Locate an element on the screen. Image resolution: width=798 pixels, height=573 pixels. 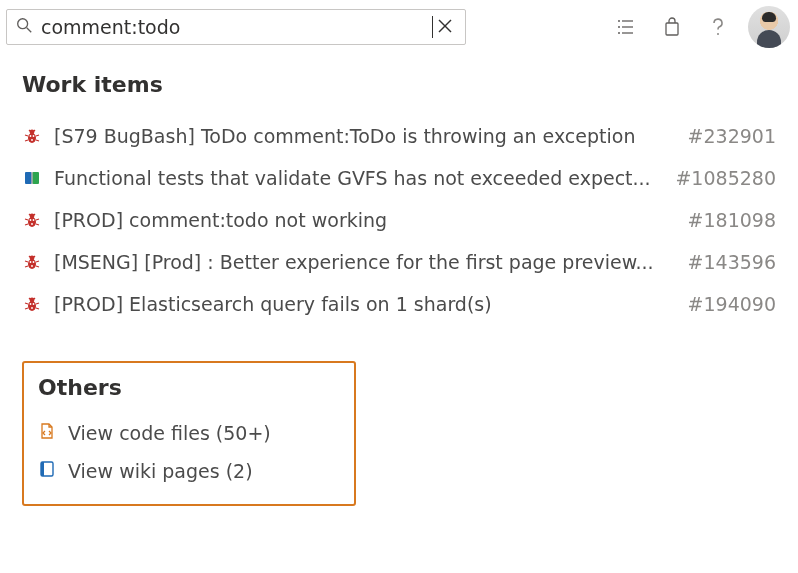
view-wiki-pages-link: View wiki pages (2) is located at coordinates (189, 471).